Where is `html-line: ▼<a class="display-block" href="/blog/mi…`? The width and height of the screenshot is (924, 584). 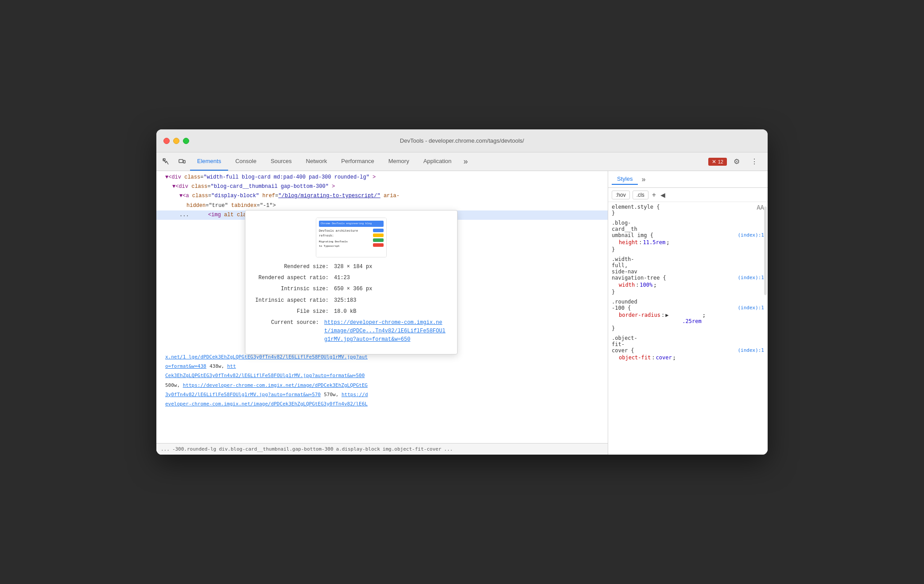
html-line: ▼<a class="display-block" href="/blog/mi… is located at coordinates (382, 196).